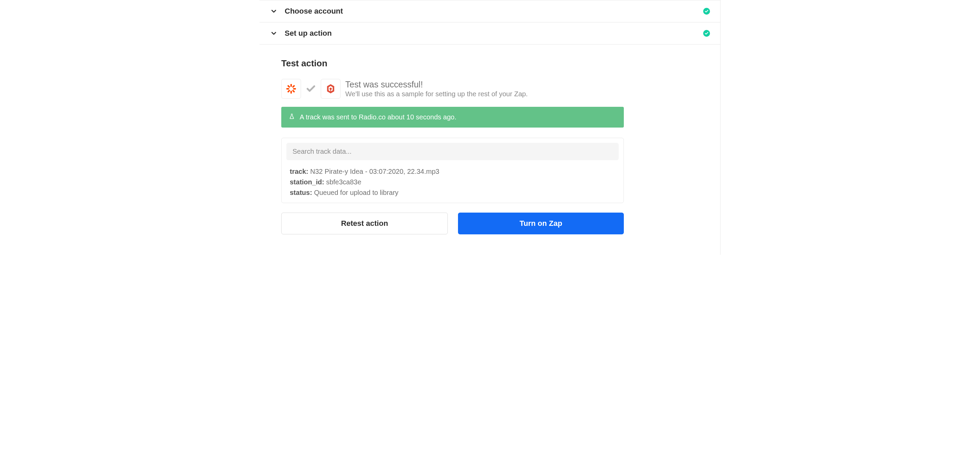 This screenshot has width=980, height=466. What do you see at coordinates (291, 89) in the screenshot?
I see `zapier-app-icon` at bounding box center [291, 89].